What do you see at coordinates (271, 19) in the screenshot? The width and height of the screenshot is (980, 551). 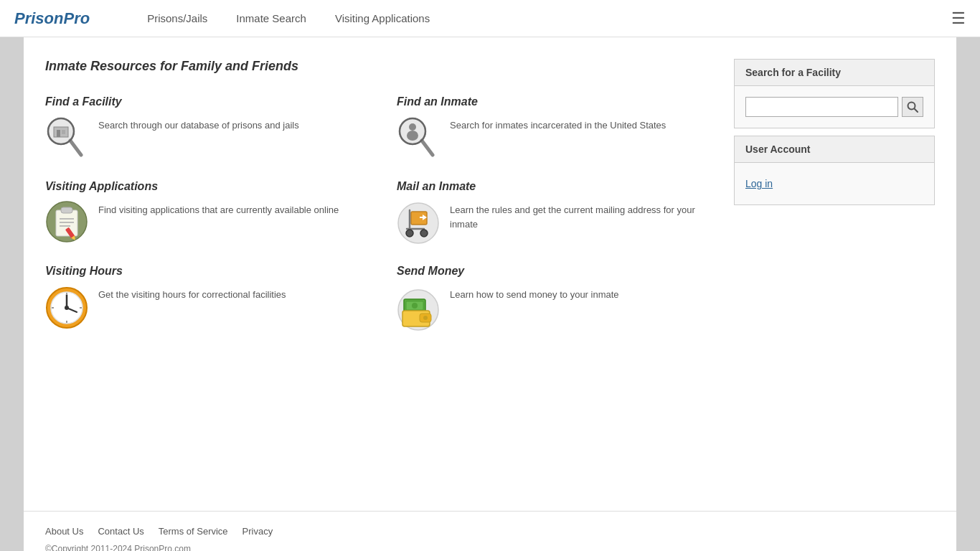 I see `nav-item-inmate-search: Inmate Search` at bounding box center [271, 19].